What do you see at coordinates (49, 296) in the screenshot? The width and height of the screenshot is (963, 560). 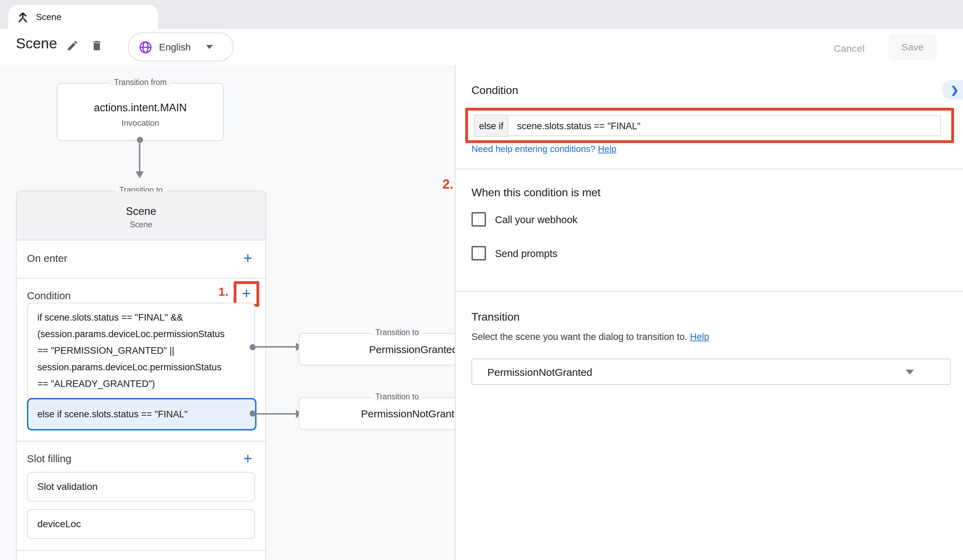 I see `condition-section-label: Condition` at bounding box center [49, 296].